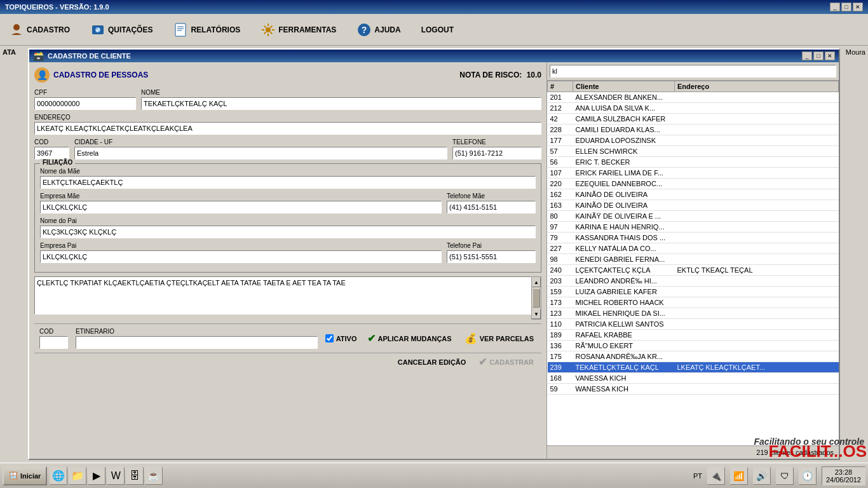  What do you see at coordinates (693, 238) in the screenshot?
I see `table-row: 79 KASSANDRA THAIS DOS ...` at bounding box center [693, 238].